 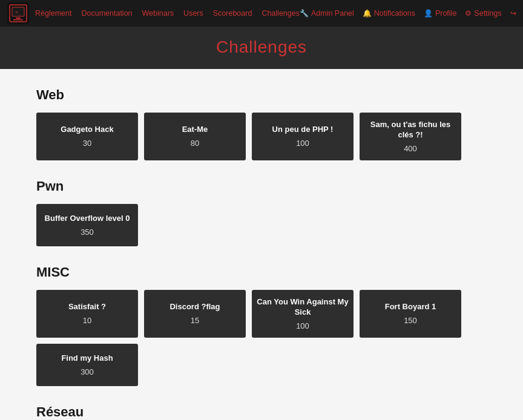 What do you see at coordinates (194, 13) in the screenshot?
I see `nav-users: Users` at bounding box center [194, 13].